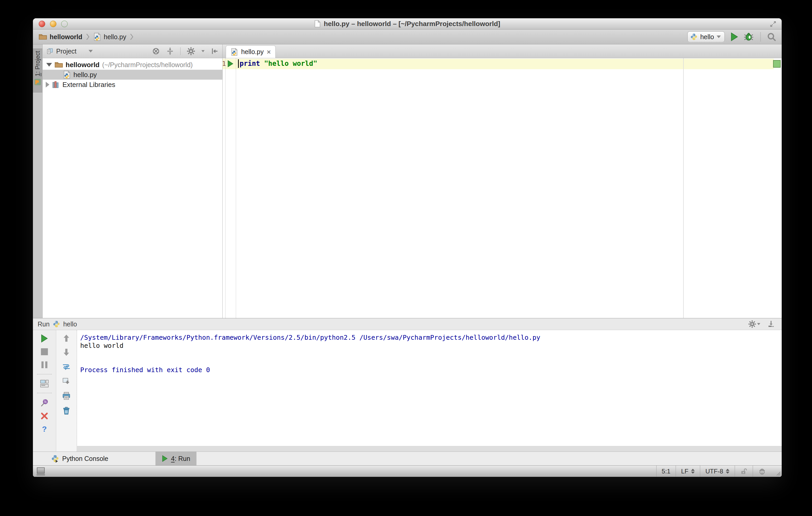 Image resolution: width=812 pixels, height=516 pixels. I want to click on run-button, so click(734, 37).